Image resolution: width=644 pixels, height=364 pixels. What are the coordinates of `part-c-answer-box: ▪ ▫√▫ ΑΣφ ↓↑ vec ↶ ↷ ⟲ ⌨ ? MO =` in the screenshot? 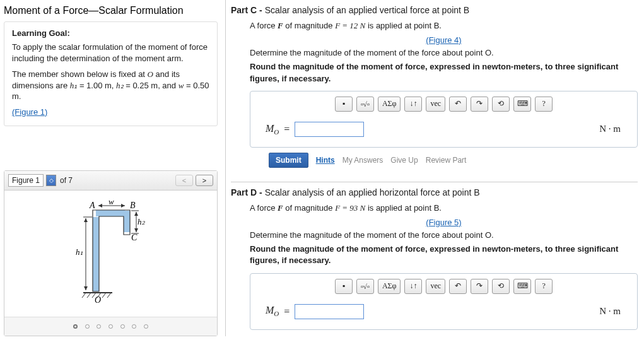 It's located at (444, 119).